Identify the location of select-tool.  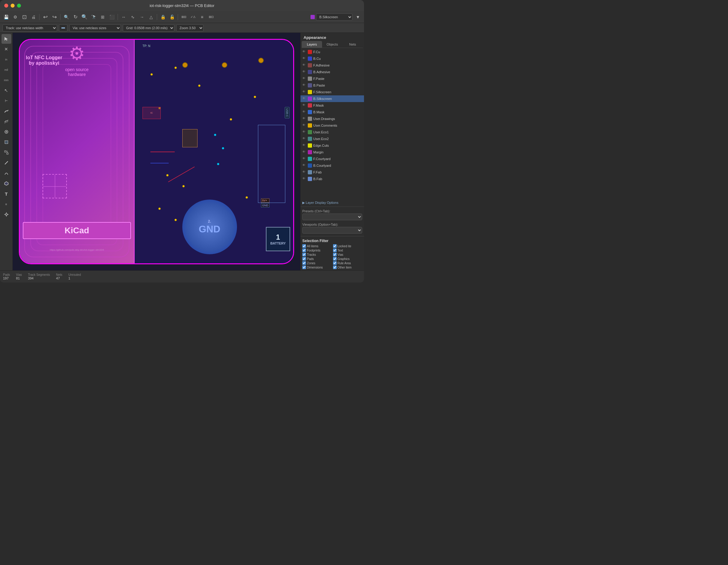
(7, 39).